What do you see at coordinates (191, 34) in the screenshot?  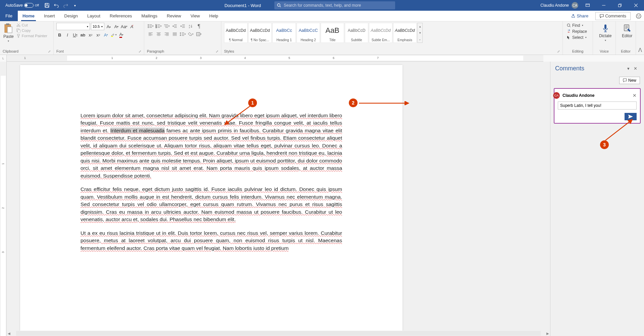 I see `shading-icon: ▾` at bounding box center [191, 34].